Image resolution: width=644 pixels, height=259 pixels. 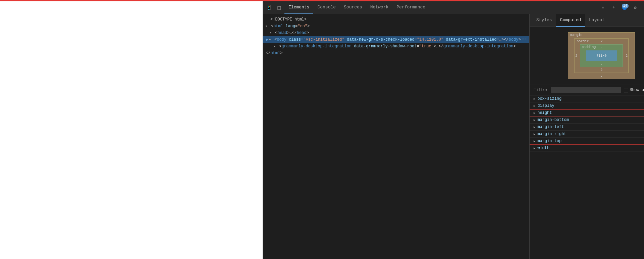 I want to click on computed-prop-name-width: width, so click(x=564, y=148).